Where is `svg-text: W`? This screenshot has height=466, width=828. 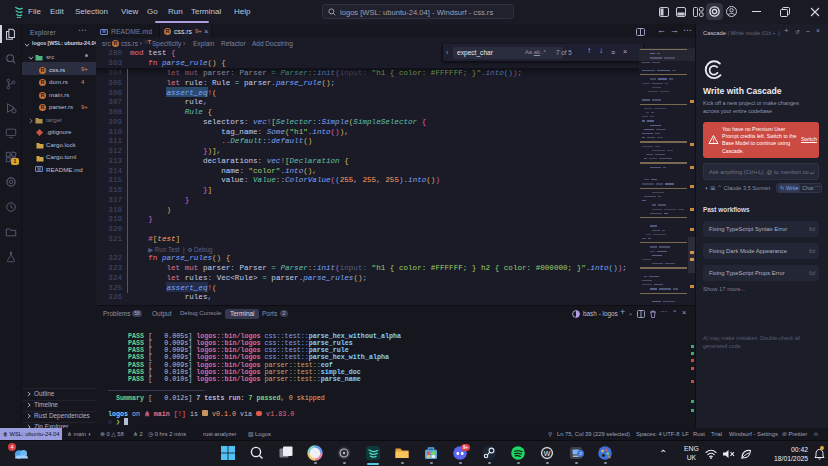 svg-text: W is located at coordinates (548, 454).